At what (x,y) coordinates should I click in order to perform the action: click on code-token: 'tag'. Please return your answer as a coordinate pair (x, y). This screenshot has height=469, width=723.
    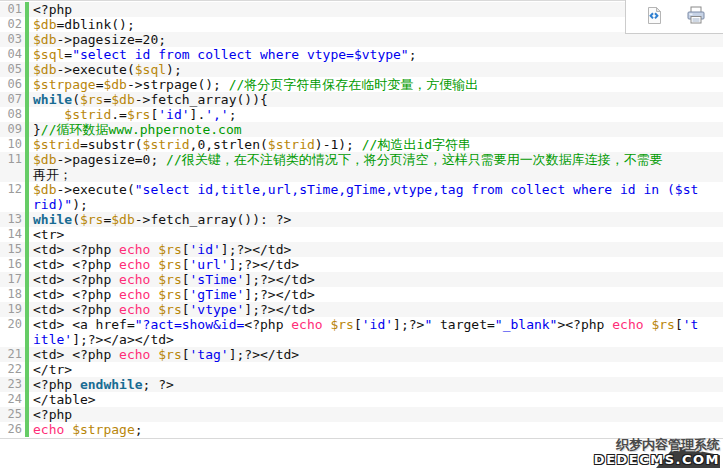
    Looking at the image, I should click on (210, 354).